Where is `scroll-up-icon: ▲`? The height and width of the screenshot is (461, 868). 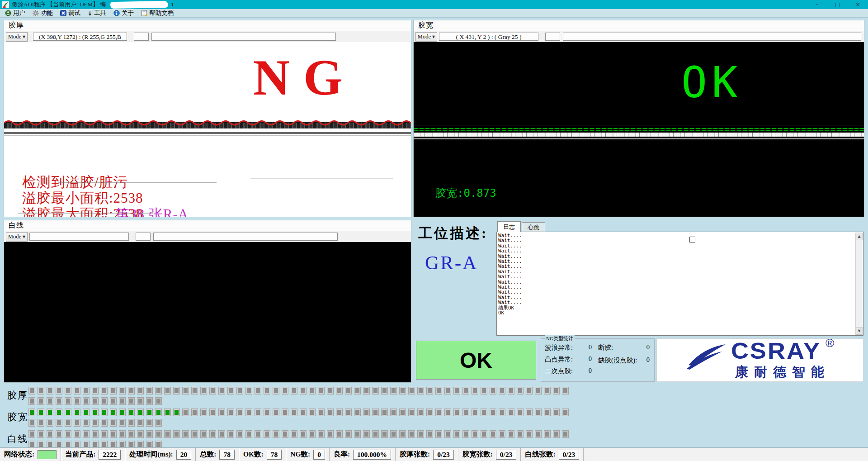
scroll-up-icon: ▲ is located at coordinates (859, 236).